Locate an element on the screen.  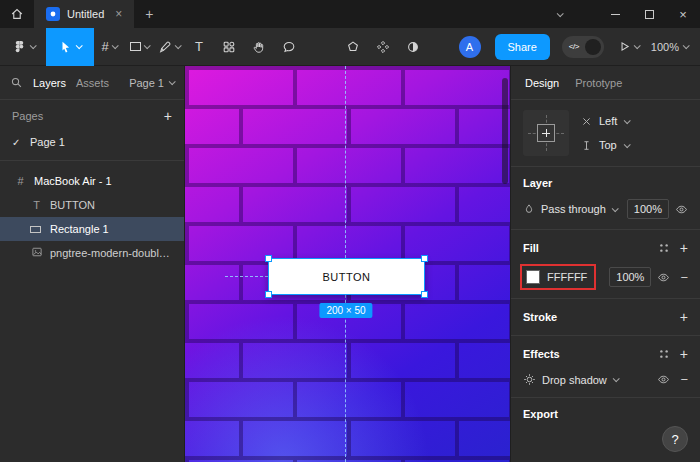
fill-opacity-input: 100% is located at coordinates (630, 277).